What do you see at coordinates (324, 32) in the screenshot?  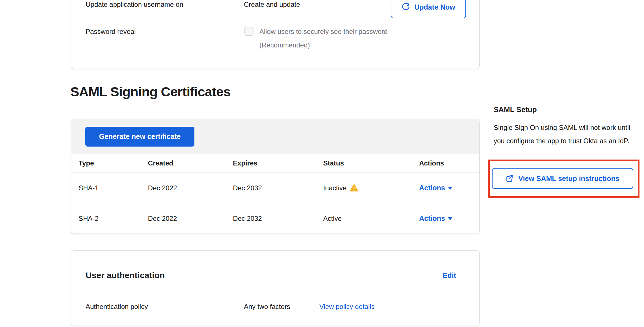 I see `password-reveal-checkbox-text: Allow users to securely see their passwo…` at bounding box center [324, 32].